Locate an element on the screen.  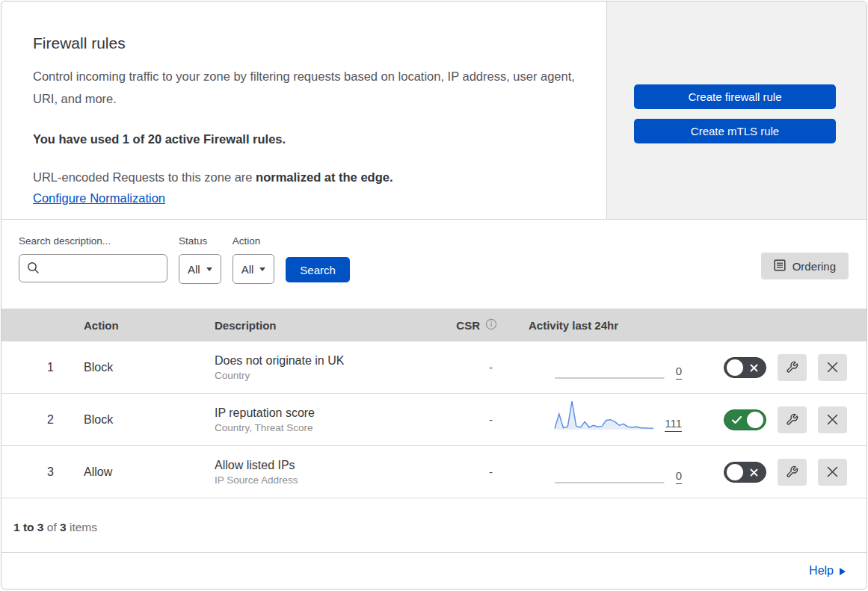
create-mtls-rule-button: Create mTLS rule is located at coordinates (735, 131).